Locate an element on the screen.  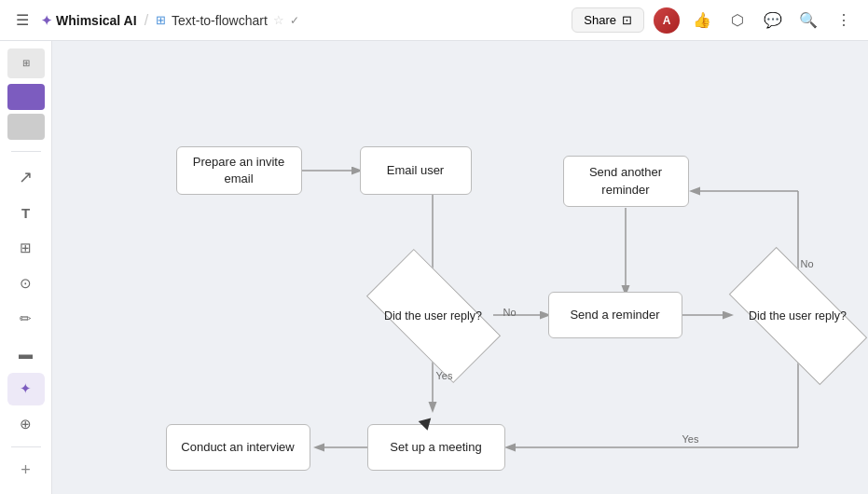
header-right: Share ⊡ A 👍 ⬡ 💬 🔍 ⋮ is located at coordinates (714, 21).